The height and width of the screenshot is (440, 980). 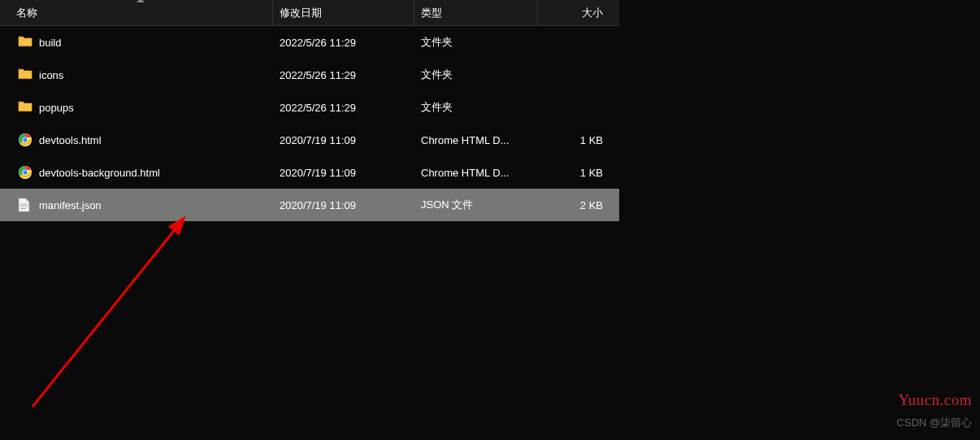 What do you see at coordinates (310, 13) in the screenshot?
I see `column-headers: 名称 修改日期 类型 大小` at bounding box center [310, 13].